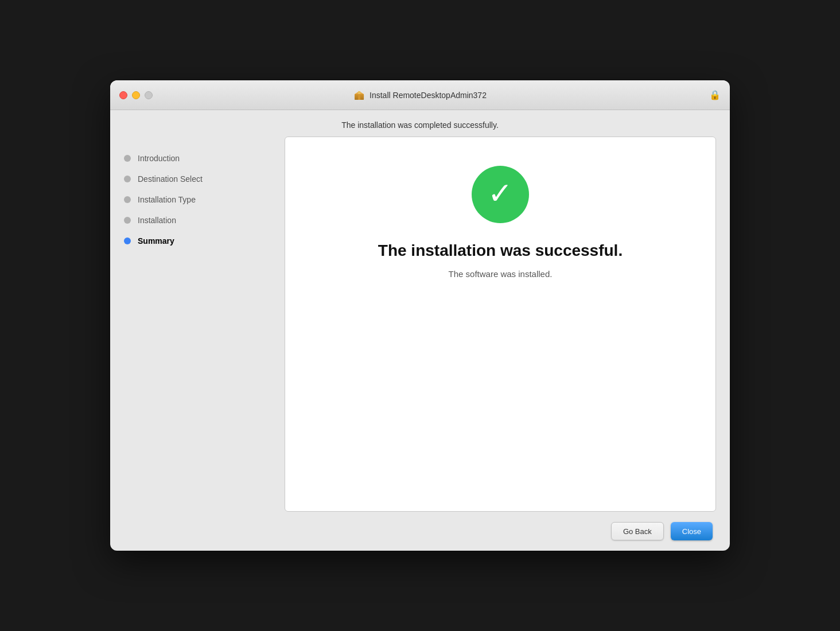 This screenshot has width=840, height=631. I want to click on sidebar-item-introduction: Introduction, so click(199, 158).